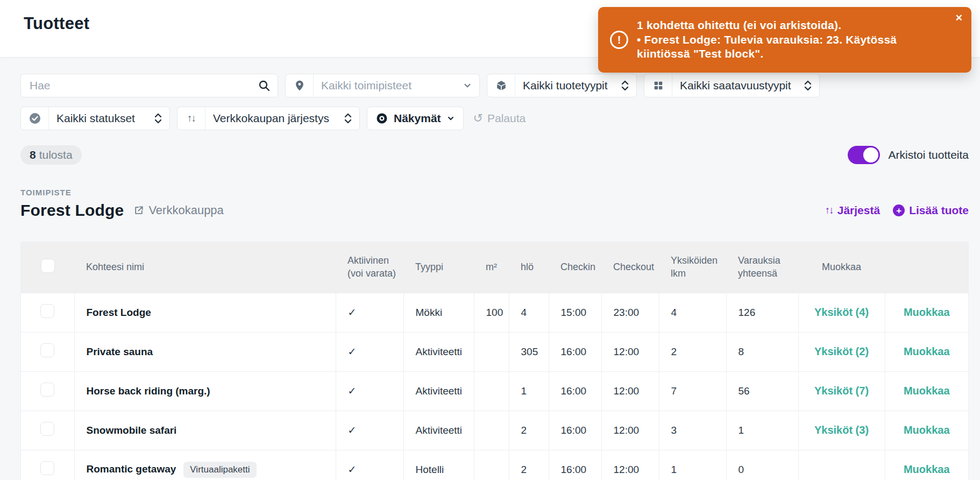 The image size is (980, 480). Describe the element at coordinates (908, 155) in the screenshot. I see `archive-toggle-group: Arkistoi tuotteita` at that location.